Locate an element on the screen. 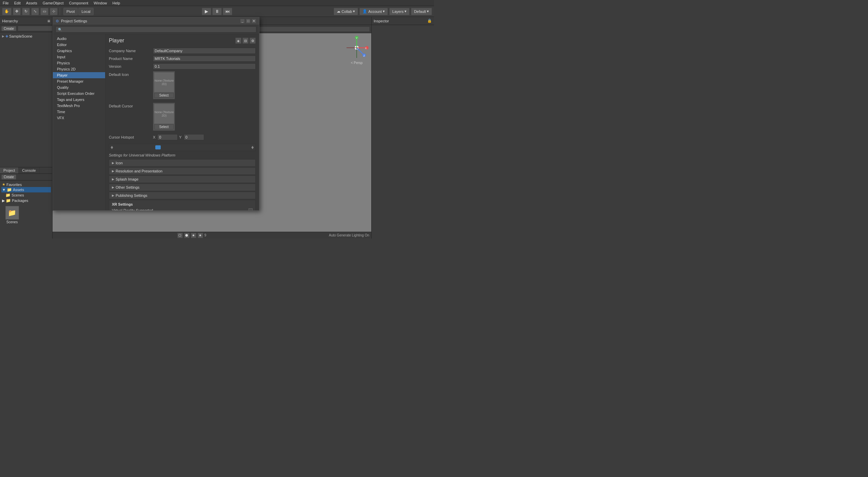 This screenshot has width=868, height=477. rotate-tool-btn: ↻ is located at coordinates (26, 12).